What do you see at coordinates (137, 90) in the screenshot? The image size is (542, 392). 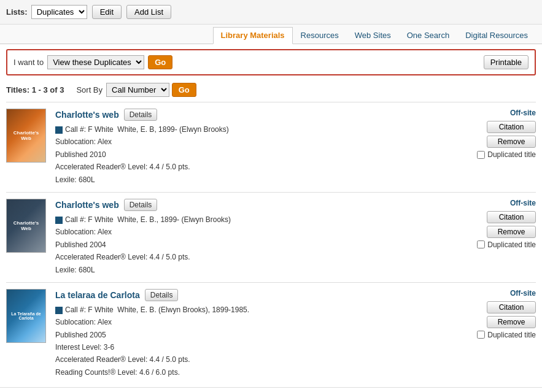 I see `sort-select: Call Number` at bounding box center [137, 90].